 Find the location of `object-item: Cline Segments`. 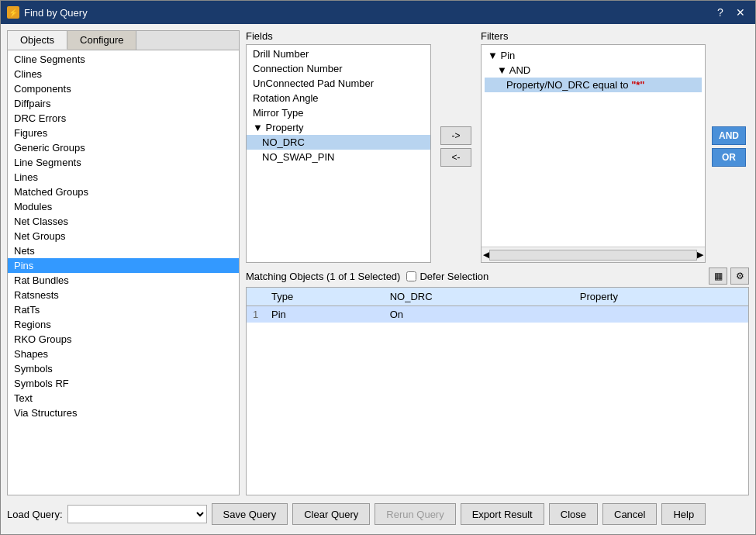

object-item: Cline Segments is located at coordinates (123, 59).